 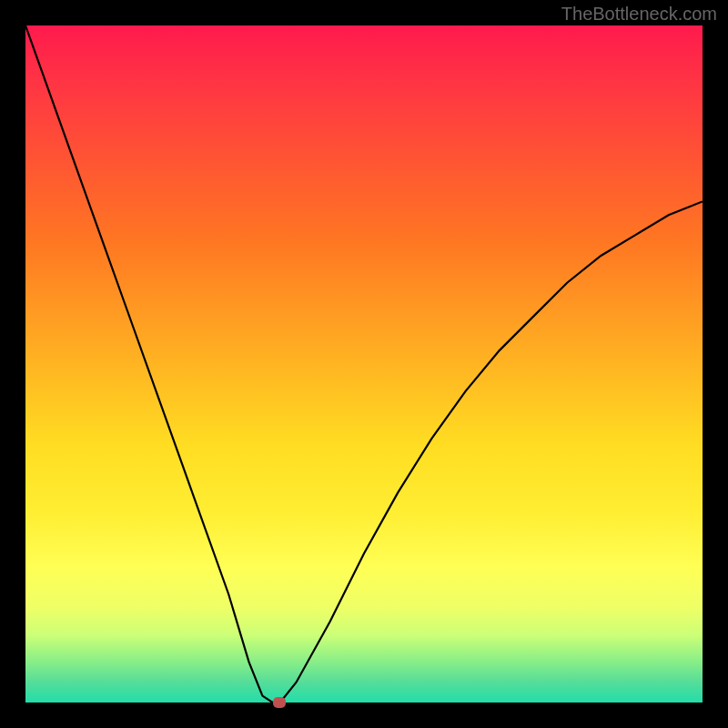 I want to click on watermark-text: TheBottleneck.com, so click(x=639, y=15).